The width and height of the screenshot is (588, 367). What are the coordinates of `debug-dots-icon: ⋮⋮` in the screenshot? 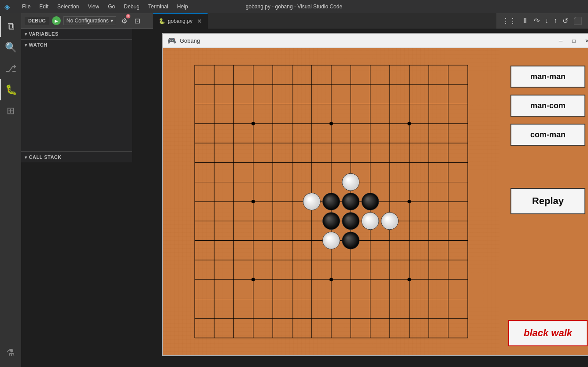 It's located at (509, 21).